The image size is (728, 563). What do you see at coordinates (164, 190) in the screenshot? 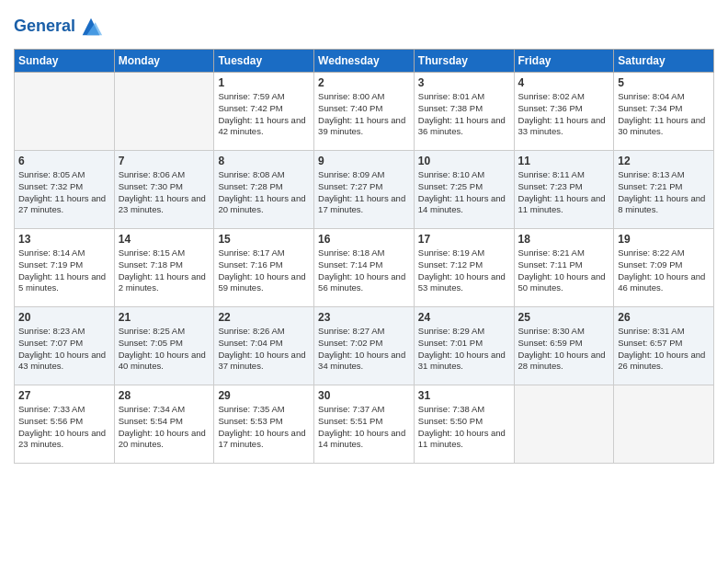
I see `calendar-cell: 7Sunrise: 8:06 AM Sunset: 7:30 PM Daylig…` at bounding box center [164, 190].